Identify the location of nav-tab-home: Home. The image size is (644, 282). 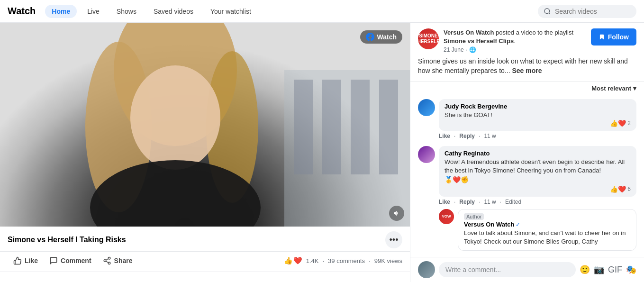
(61, 11).